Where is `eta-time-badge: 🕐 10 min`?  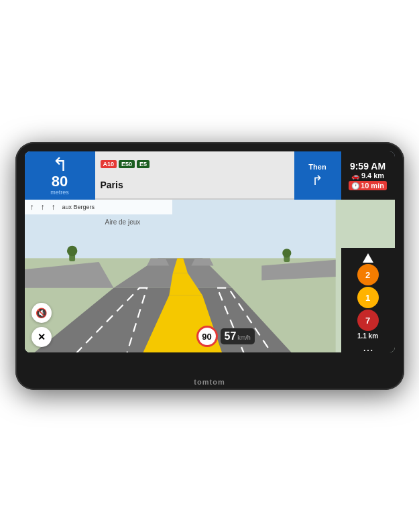 eta-time-badge: 🕐 10 min is located at coordinates (367, 186).